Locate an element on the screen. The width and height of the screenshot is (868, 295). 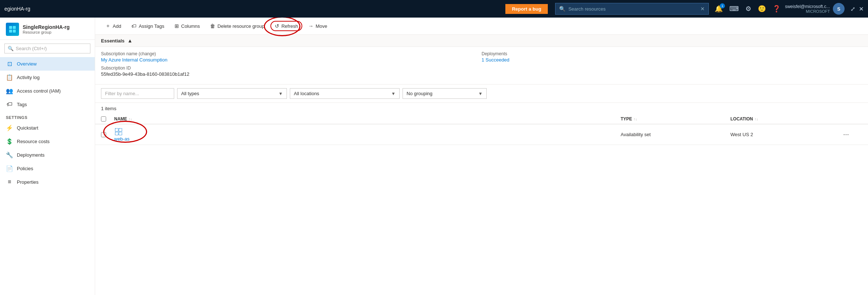
search-input is located at coordinates (633, 9).